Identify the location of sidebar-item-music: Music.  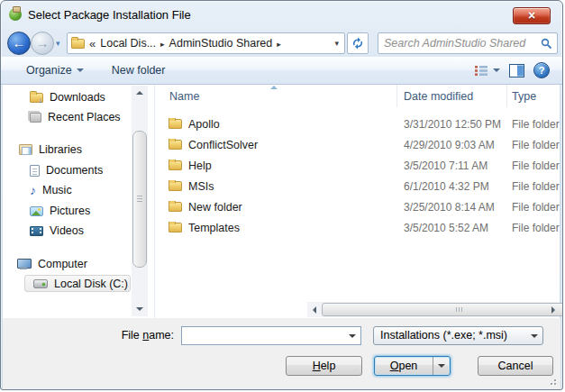
(50, 190).